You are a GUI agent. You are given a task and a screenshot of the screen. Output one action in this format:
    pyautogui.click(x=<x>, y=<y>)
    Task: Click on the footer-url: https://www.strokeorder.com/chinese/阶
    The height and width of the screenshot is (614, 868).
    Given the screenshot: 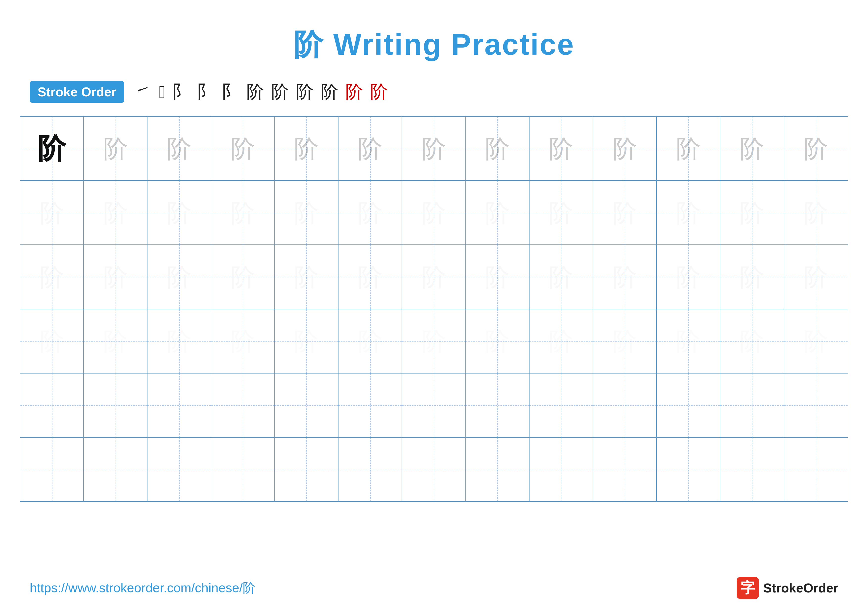 What is the action you would take?
    pyautogui.click(x=143, y=588)
    